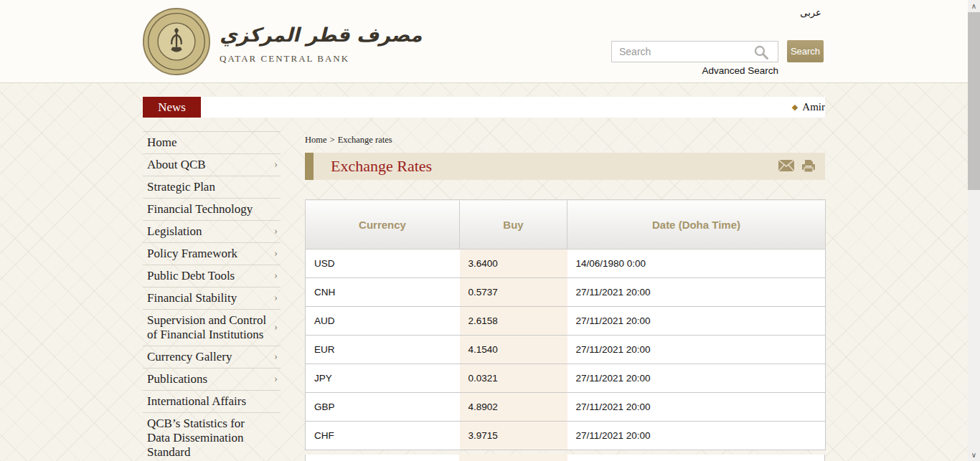  Describe the element at coordinates (514, 264) in the screenshot. I see `buy-cell: 3.6400` at that location.